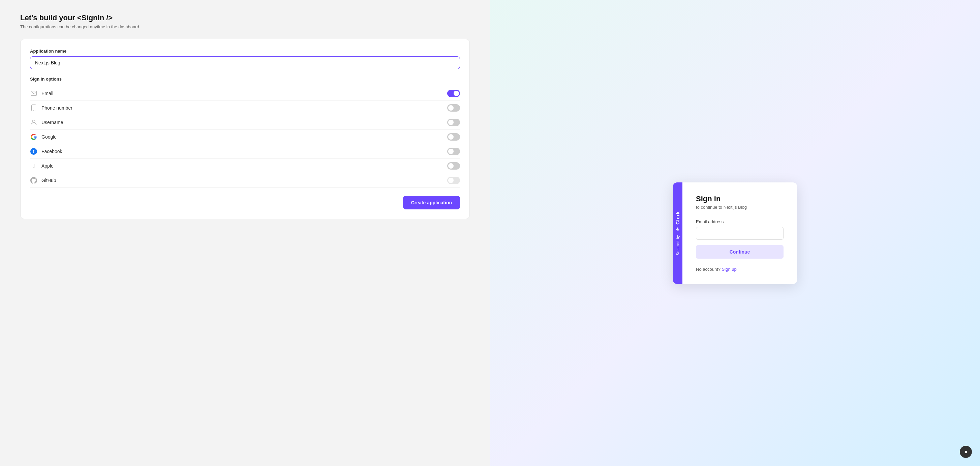 Image resolution: width=980 pixels, height=466 pixels. I want to click on page-title: Let's build your <SignIn />, so click(245, 18).